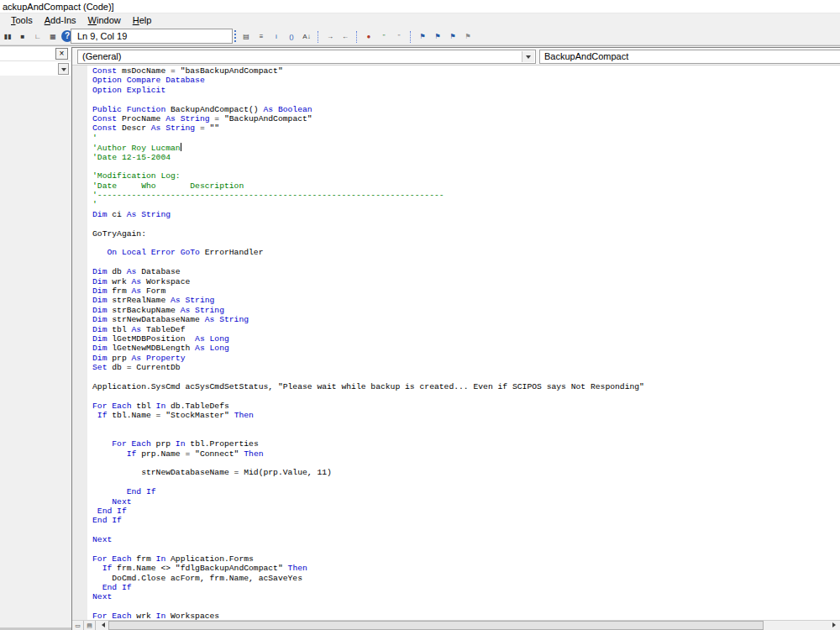 This screenshot has width=840, height=630. What do you see at coordinates (466, 368) in the screenshot?
I see `code-line: Set db = CurrentDb` at bounding box center [466, 368].